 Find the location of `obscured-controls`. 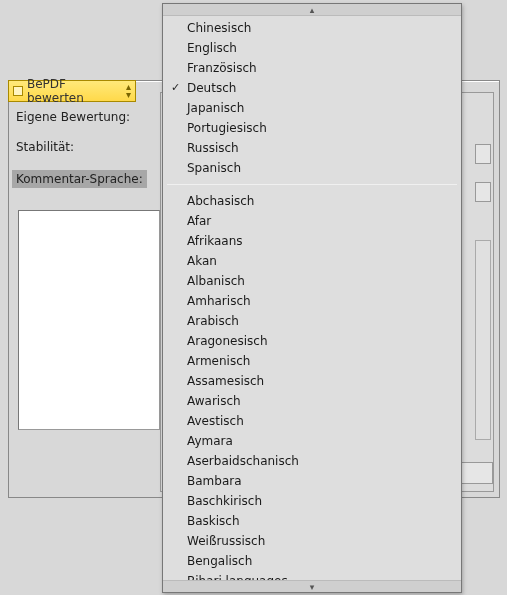

obscured-controls is located at coordinates (484, 315).